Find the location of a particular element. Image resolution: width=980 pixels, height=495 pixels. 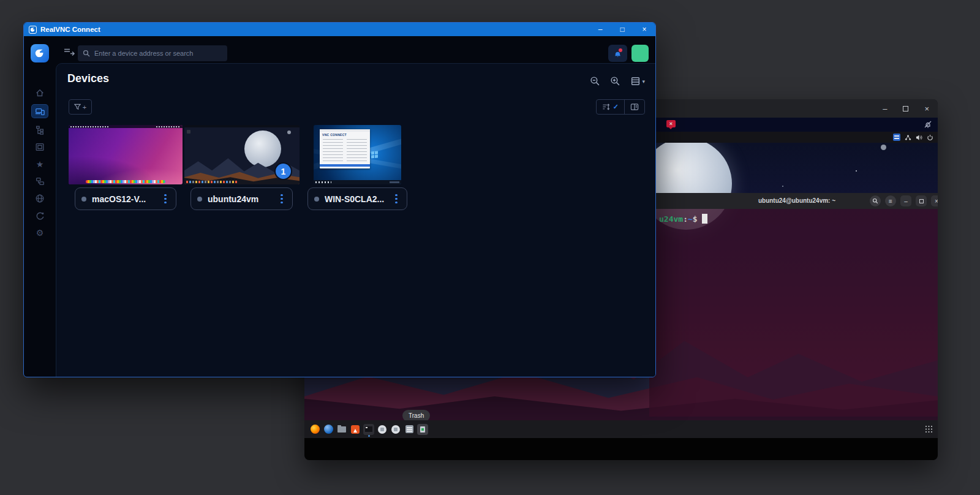

thunderbird-icon is located at coordinates (328, 429).